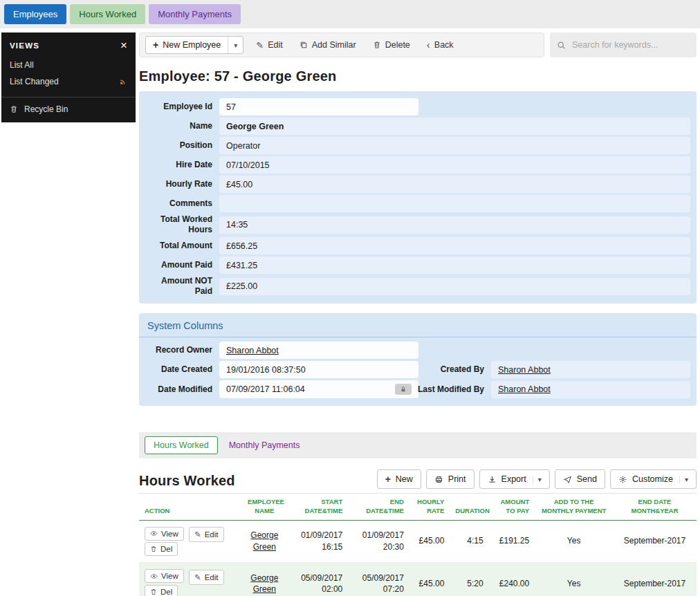 The width and height of the screenshot is (700, 596). What do you see at coordinates (512, 541) in the screenshot?
I see `amount-cell: £191.25` at bounding box center [512, 541].